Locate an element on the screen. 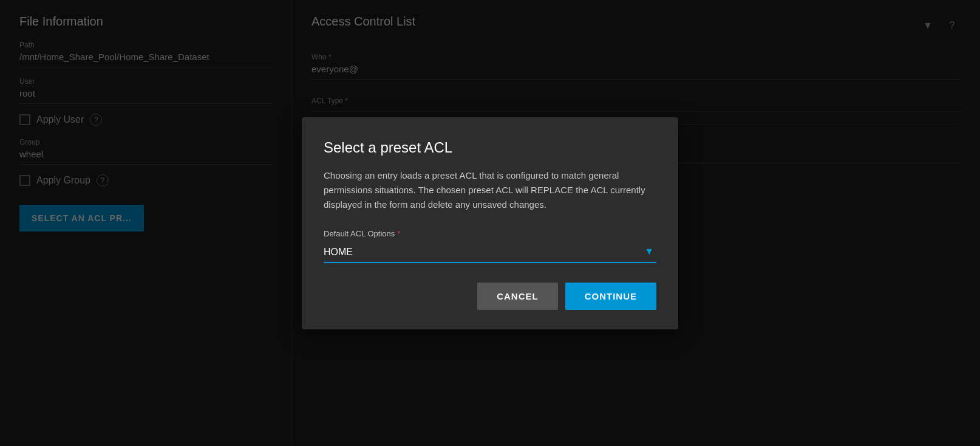 The height and width of the screenshot is (446, 980). default-acl-options-label: Default ACL Options * is located at coordinates (490, 233).